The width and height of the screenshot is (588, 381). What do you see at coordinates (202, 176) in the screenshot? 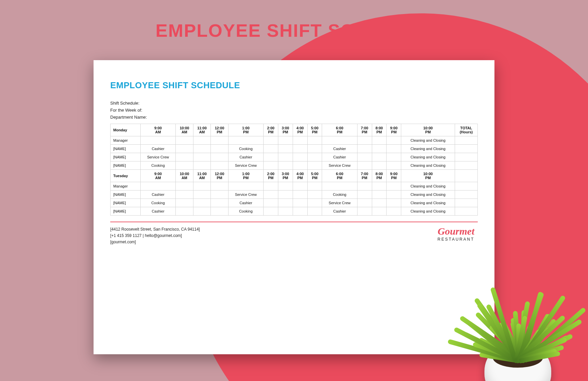
I see `time-header: 11:00AM` at bounding box center [202, 176].